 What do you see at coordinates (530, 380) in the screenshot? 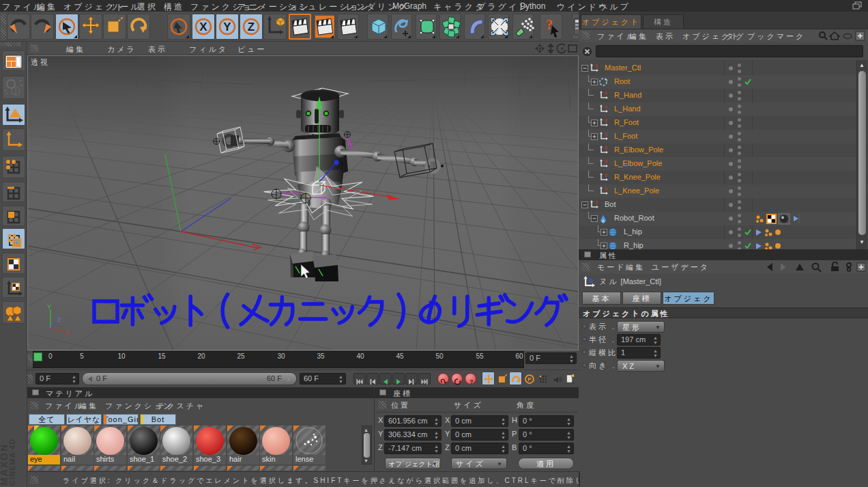
I see `svg-text: P` at bounding box center [530, 380].